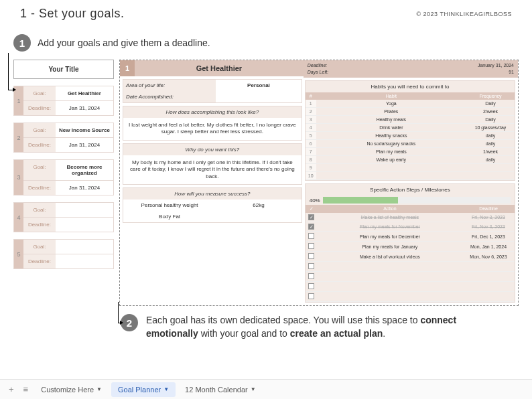 The image size is (532, 399). I want to click on action-row: ✓ Plan my meals for NovemberFri, Nov 3, …, so click(410, 227).